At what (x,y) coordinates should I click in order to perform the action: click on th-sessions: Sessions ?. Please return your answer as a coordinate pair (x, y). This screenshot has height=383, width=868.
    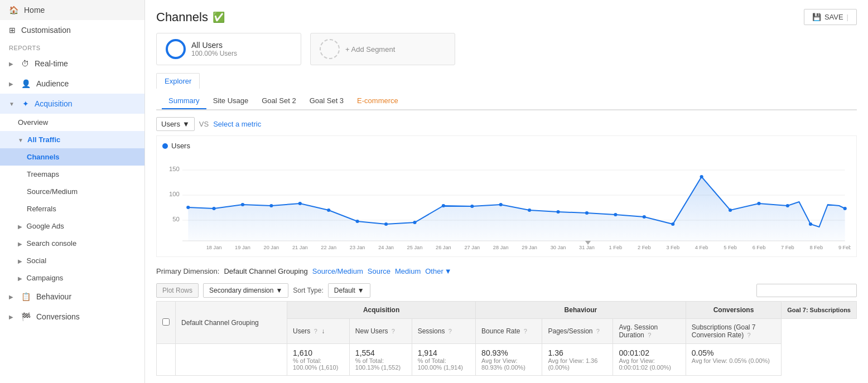
    Looking at the image, I should click on (443, 331).